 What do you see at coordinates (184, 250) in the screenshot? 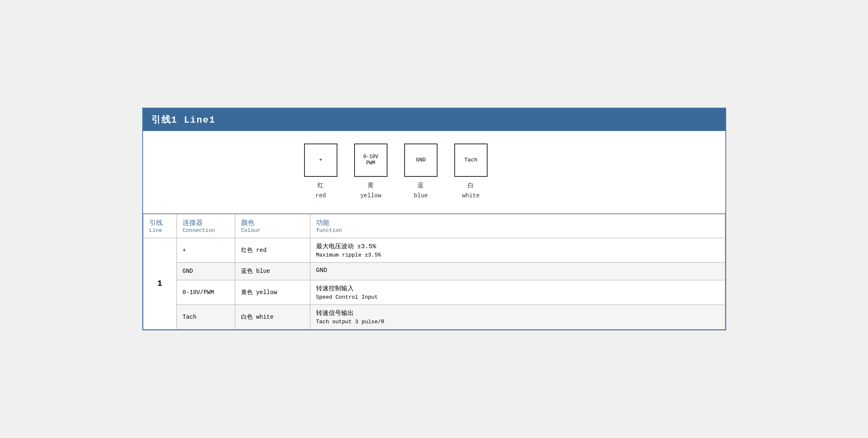
I see `connection-plus: +` at bounding box center [184, 250].